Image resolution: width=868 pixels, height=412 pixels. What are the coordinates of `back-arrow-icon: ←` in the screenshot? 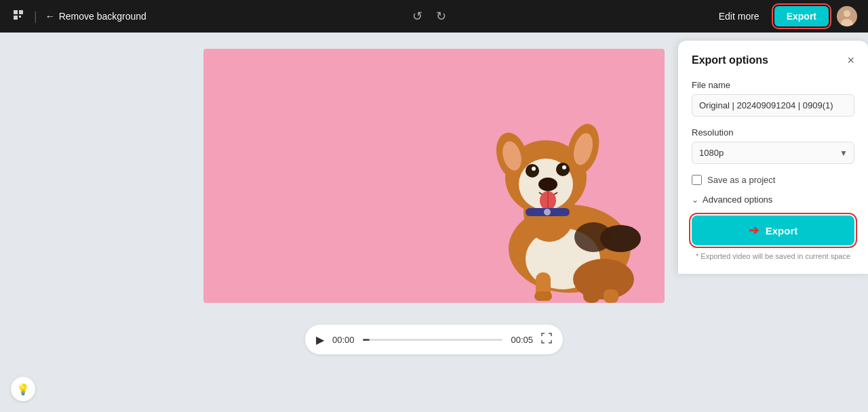 It's located at (50, 16).